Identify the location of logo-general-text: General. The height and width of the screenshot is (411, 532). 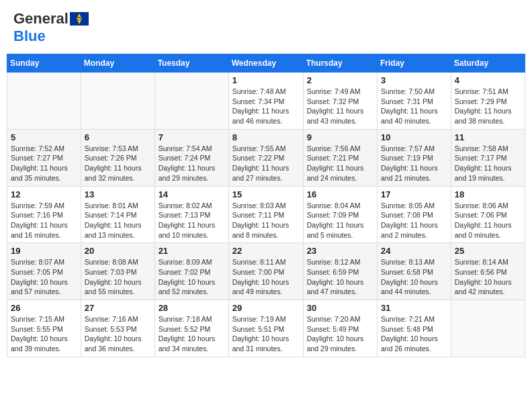
(41, 19).